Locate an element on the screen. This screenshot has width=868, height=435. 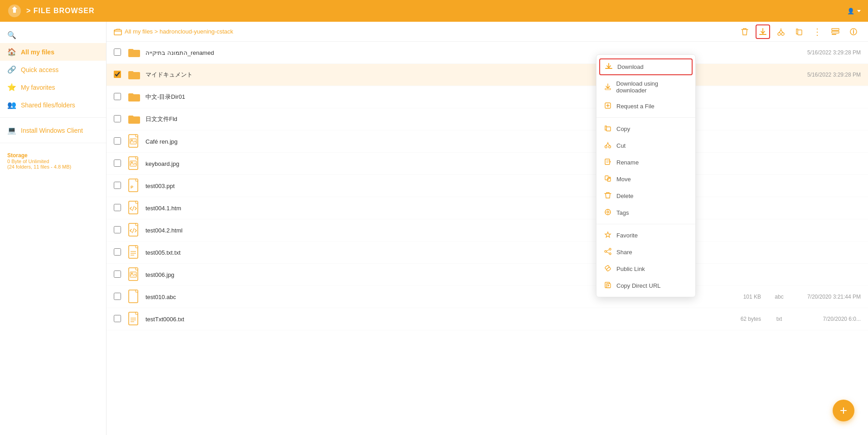
context-menu-label-tags: Tags is located at coordinates (623, 213).